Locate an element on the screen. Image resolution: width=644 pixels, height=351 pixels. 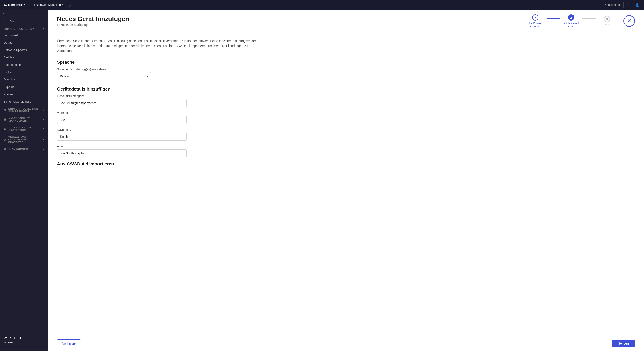
page-header: Neues Gerät hinzufügen FI NextGen Market… is located at coordinates (346, 21).